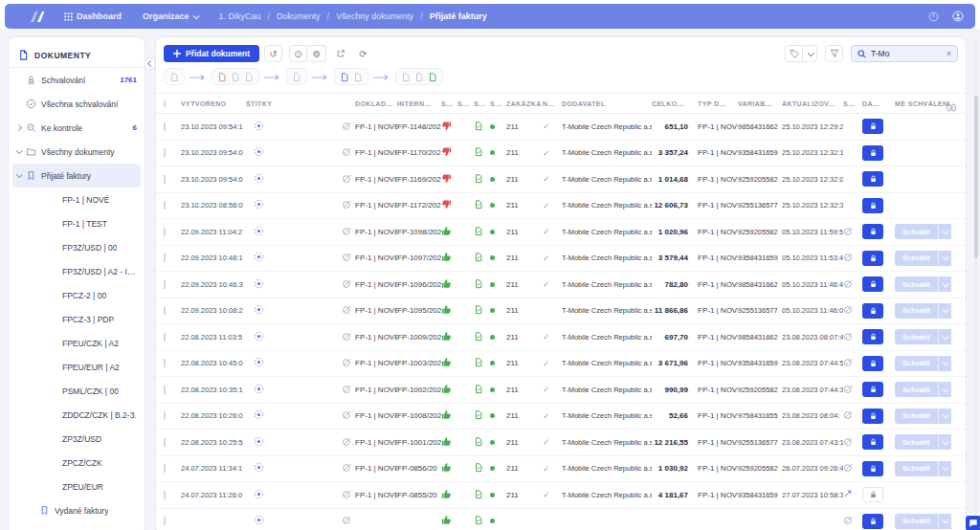 The width and height of the screenshot is (980, 530). Describe the element at coordinates (77, 247) in the screenshot. I see `sidebar-item-fp3z-usd-00: FP3Z/USD | 00` at that location.